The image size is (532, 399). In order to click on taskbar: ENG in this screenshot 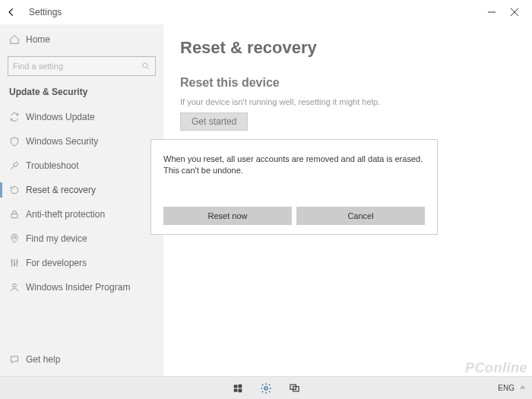, I will do `click(266, 388)`.